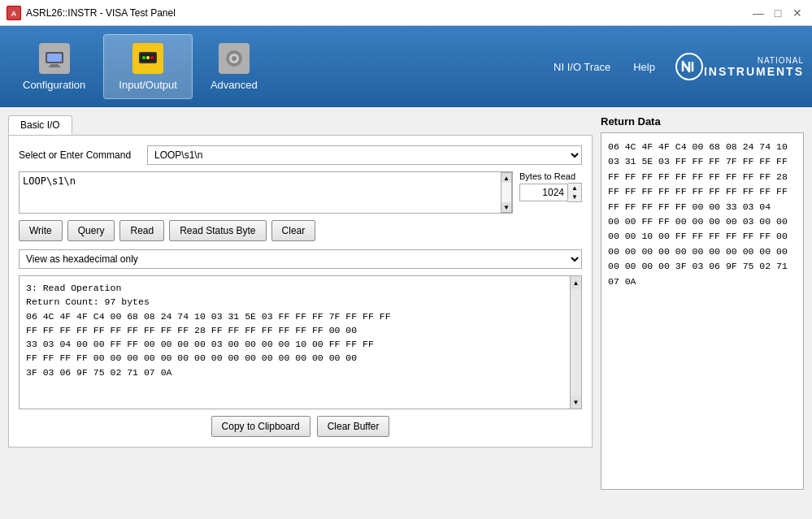  Describe the element at coordinates (301, 259) in the screenshot. I see `view-select: View as hexadecimal only` at that location.